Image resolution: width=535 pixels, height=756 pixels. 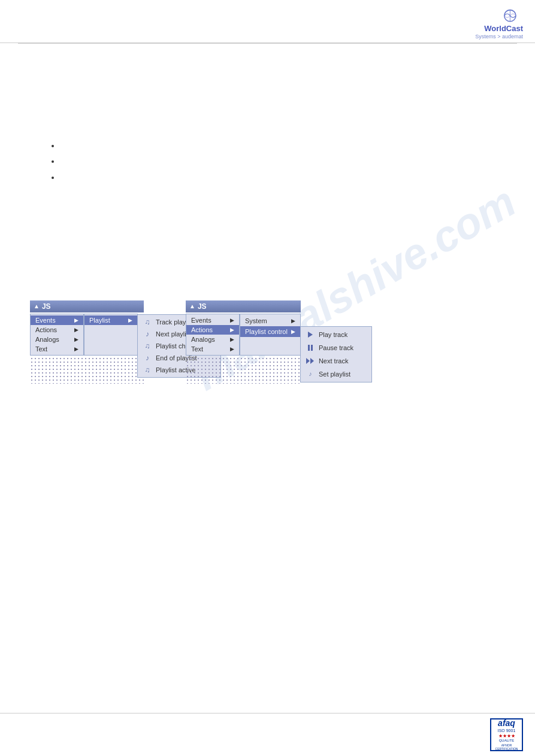 I want to click on left-menu-item-actions: Actions ▶, so click(x=57, y=330).